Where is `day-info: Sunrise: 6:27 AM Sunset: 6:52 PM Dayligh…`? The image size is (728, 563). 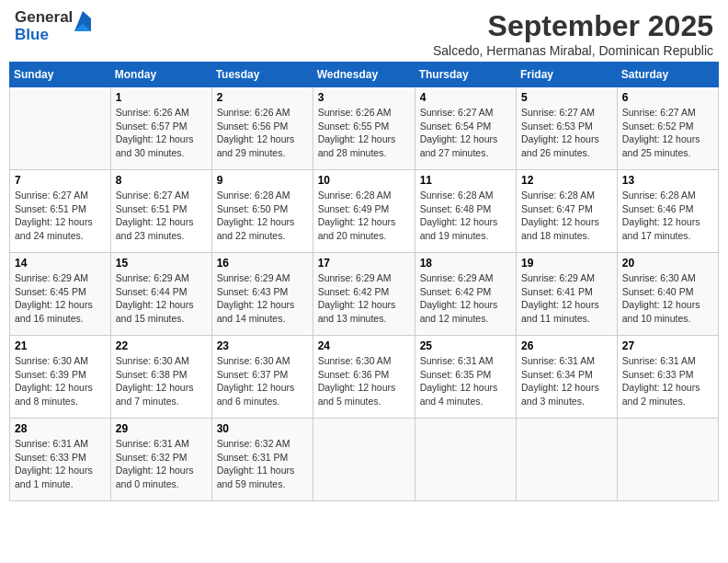 day-info: Sunrise: 6:27 AM Sunset: 6:52 PM Dayligh… is located at coordinates (667, 132).